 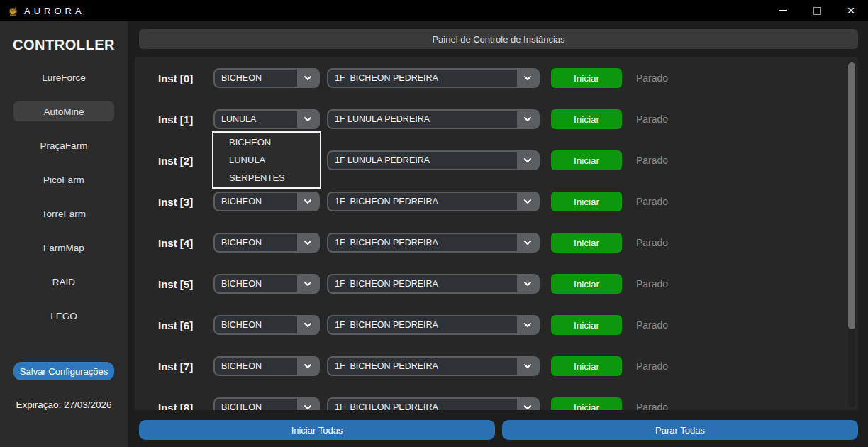 I want to click on creature-select-value: LUNULA, so click(x=256, y=119).